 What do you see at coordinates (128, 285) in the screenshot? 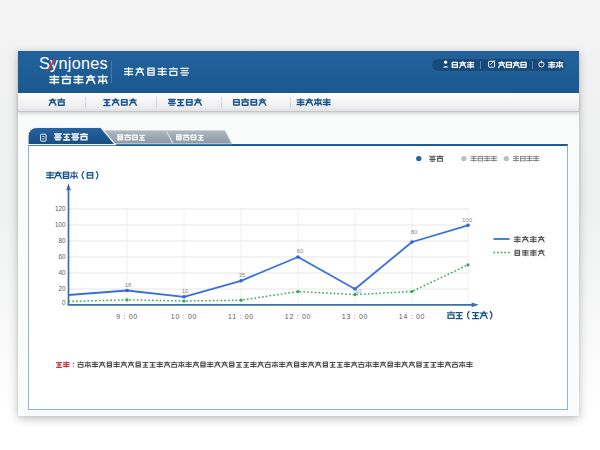
I see `svg-text: 18` at bounding box center [128, 285].